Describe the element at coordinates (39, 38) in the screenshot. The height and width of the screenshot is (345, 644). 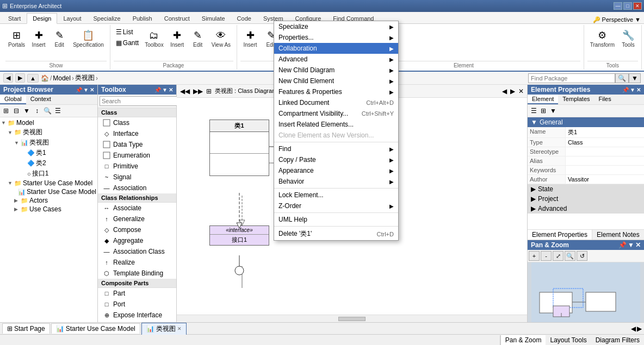
I see `insert-button: ✚ Insert` at that location.